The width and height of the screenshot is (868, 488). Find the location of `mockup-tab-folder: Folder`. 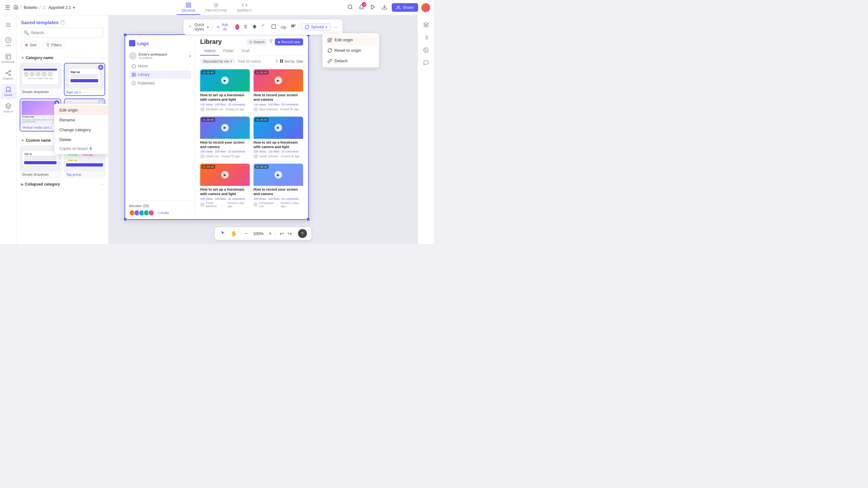

mockup-tab-folder: Folder is located at coordinates (228, 51).